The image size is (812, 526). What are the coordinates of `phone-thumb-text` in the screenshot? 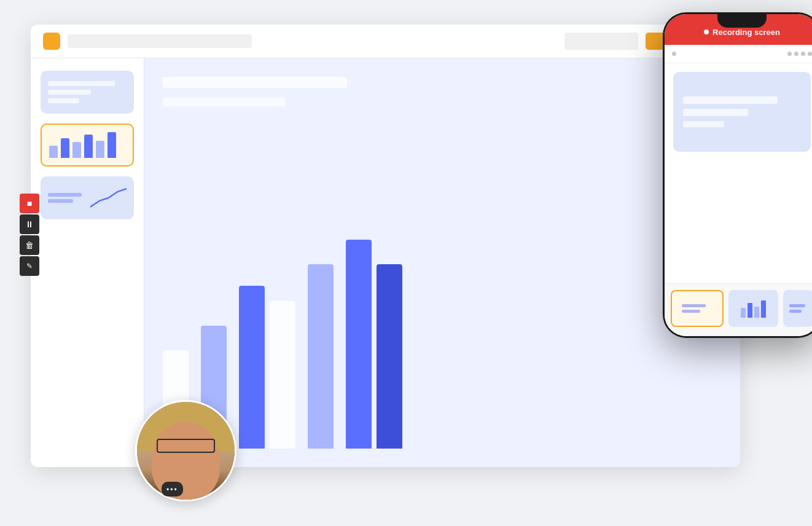 It's located at (697, 308).